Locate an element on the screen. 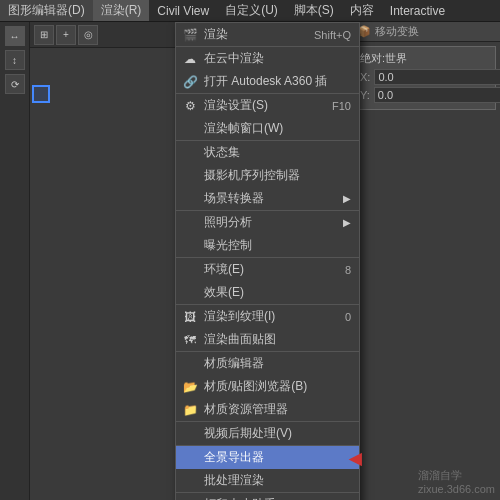 The height and width of the screenshot is (500, 500). link-icon: 🔗 is located at coordinates (190, 82).